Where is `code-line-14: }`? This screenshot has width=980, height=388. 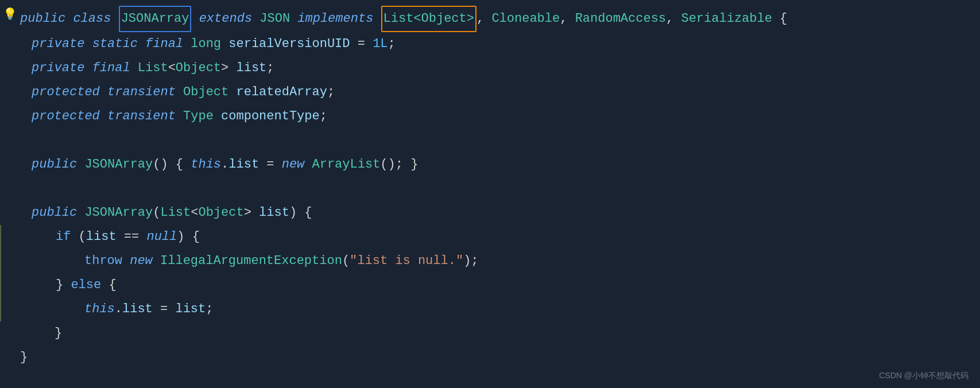
code-line-14: } is located at coordinates (490, 333).